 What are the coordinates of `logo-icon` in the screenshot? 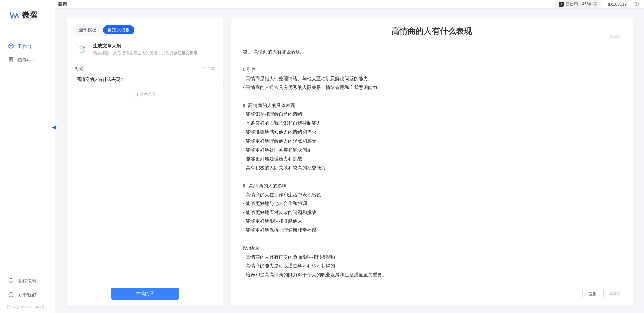 It's located at (14, 15).